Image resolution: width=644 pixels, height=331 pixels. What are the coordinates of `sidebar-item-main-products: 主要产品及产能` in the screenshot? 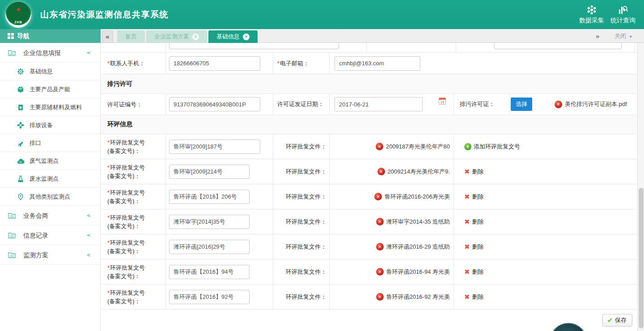 It's located at (50, 89).